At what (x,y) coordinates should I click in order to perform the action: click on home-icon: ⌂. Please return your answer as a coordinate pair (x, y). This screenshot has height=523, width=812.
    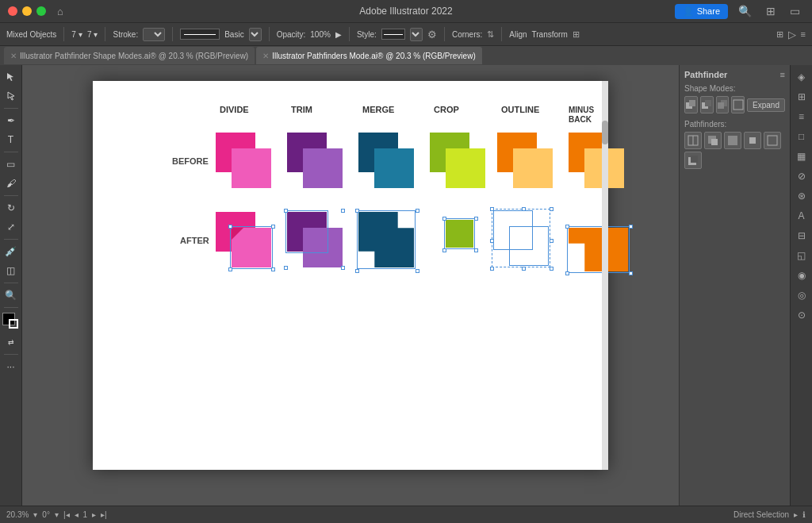
    Looking at the image, I should click on (60, 11).